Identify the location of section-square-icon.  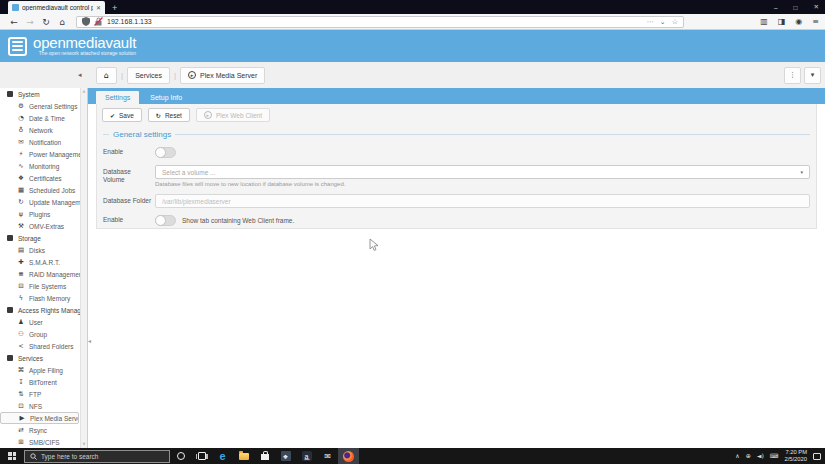
(10, 238).